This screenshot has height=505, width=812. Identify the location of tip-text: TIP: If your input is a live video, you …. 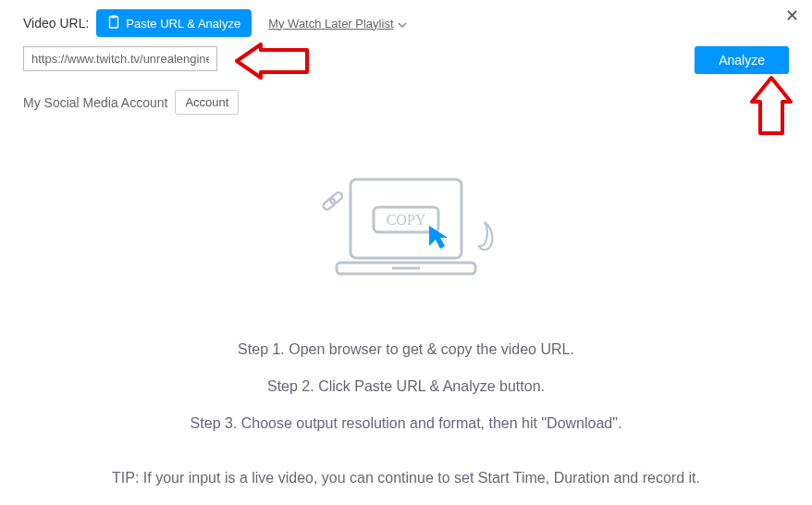
(406, 478).